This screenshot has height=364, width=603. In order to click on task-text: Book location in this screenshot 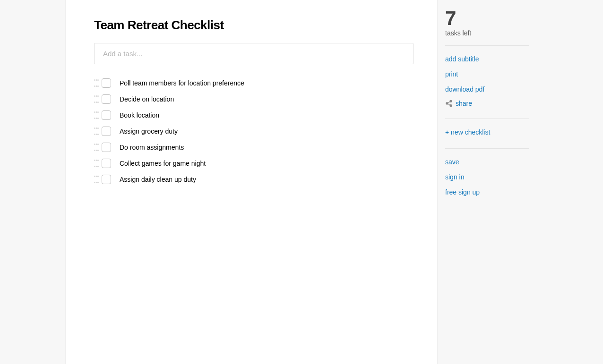, I will do `click(139, 115)`.